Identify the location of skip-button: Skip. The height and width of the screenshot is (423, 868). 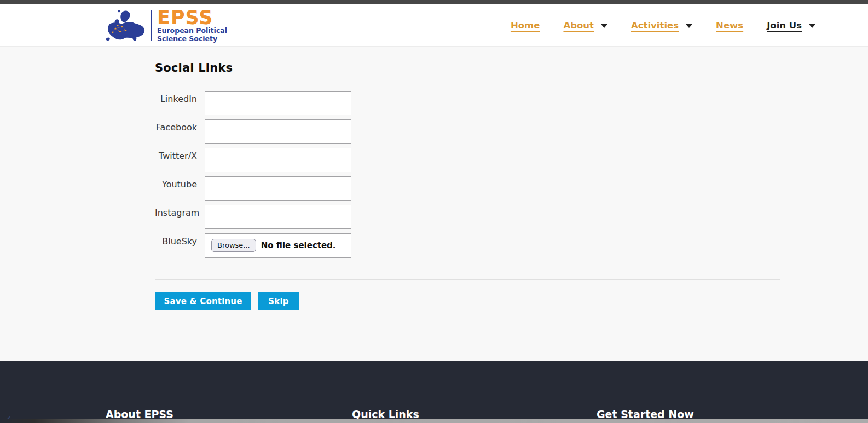
(279, 301).